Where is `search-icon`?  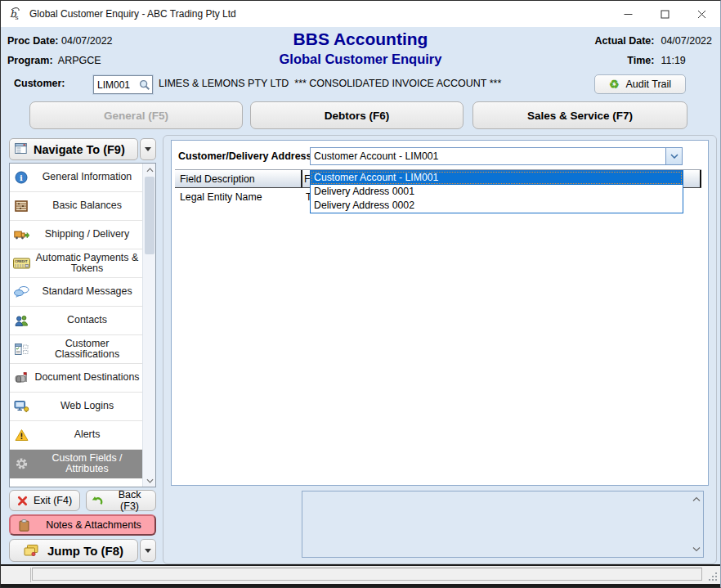
search-icon is located at coordinates (145, 85).